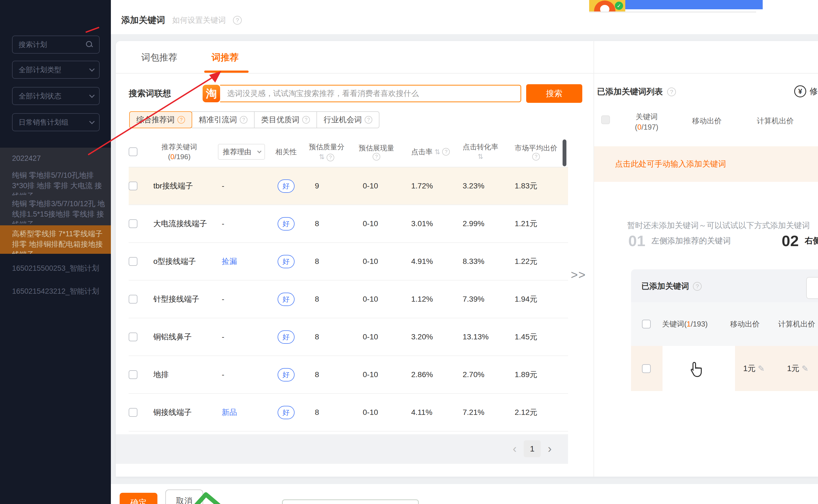 The image size is (818, 504). Describe the element at coordinates (348, 152) in the screenshot. I see `table-header-row: 推荐关键词 (0/196) 推荐理由 相关性 预估质量分 ⇅ ?` at that location.